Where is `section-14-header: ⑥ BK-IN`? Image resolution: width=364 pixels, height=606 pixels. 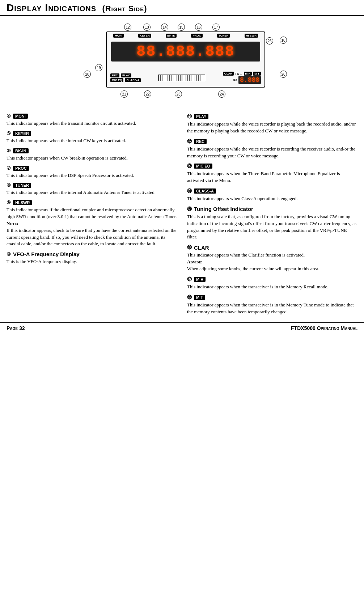 section-14-header: ⑥ BK-IN is located at coordinates (92, 151).